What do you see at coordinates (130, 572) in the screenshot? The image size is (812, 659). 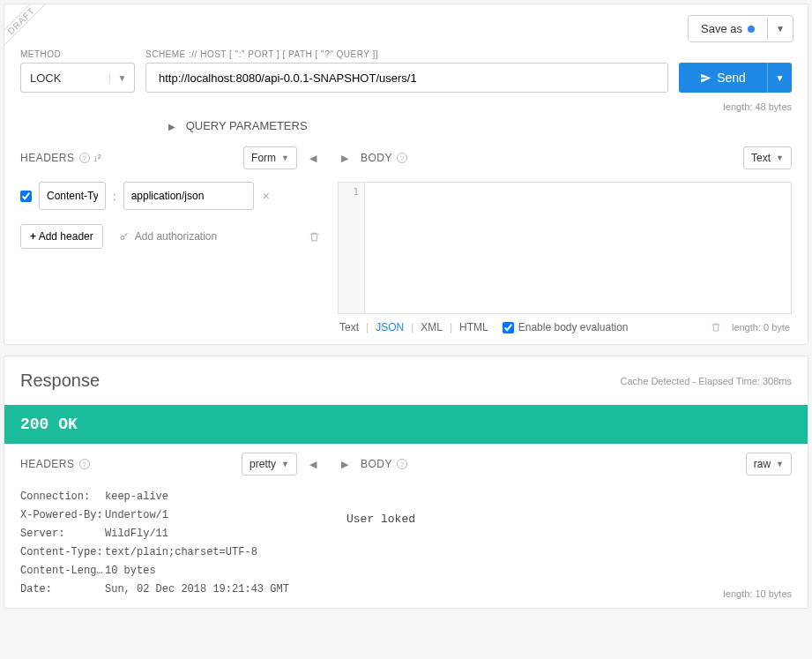 I see `resp-header-value: 10 bytes` at bounding box center [130, 572].